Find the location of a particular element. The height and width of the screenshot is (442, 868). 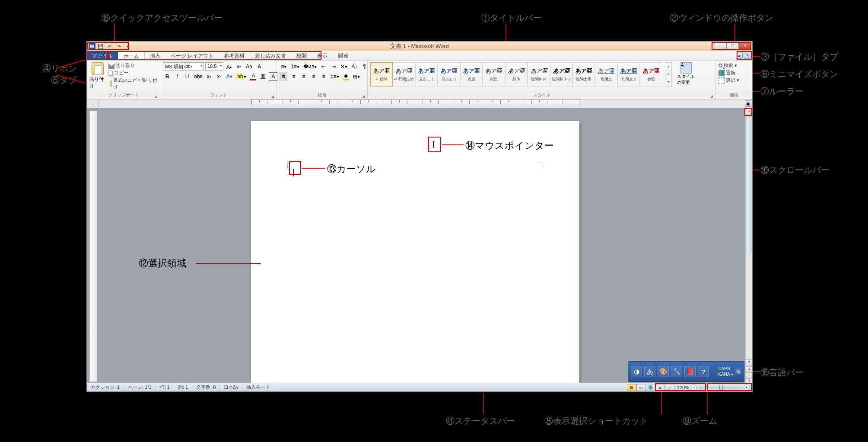

style-item-12: あア亜参照 is located at coordinates (651, 74).